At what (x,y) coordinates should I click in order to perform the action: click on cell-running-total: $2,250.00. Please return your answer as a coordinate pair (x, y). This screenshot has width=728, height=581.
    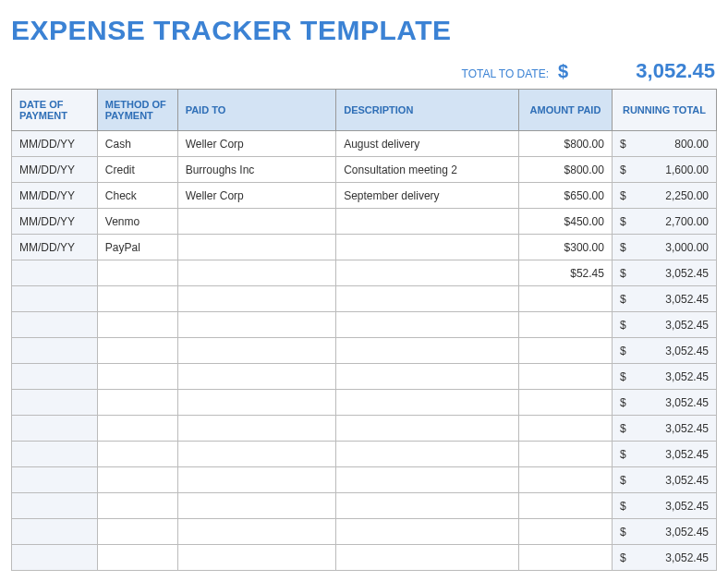
    Looking at the image, I should click on (663, 196).